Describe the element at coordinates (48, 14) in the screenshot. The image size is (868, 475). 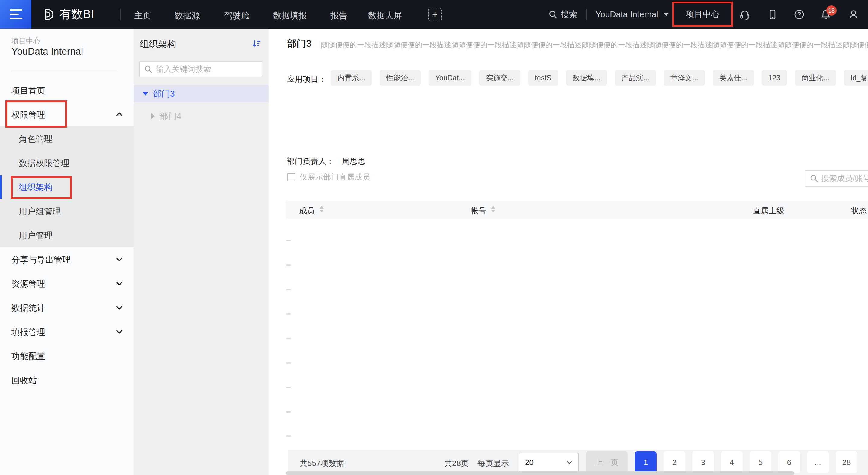
I see `youdata-logo-icon` at that location.